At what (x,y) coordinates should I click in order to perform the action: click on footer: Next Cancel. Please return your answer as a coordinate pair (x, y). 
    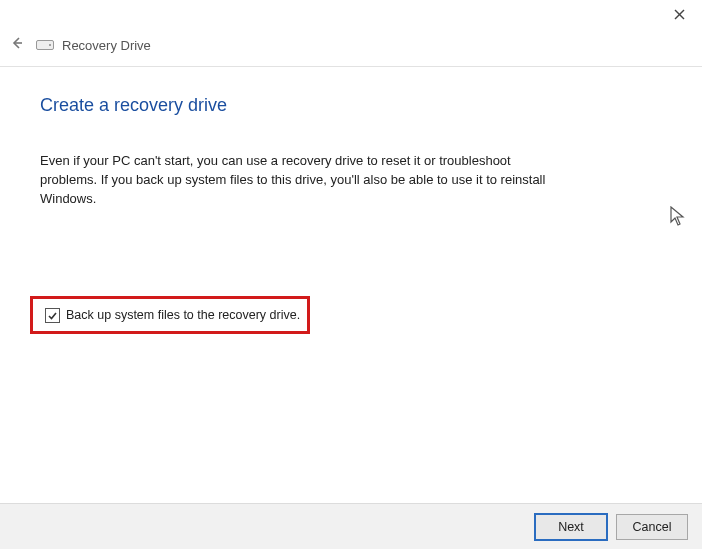
    Looking at the image, I should click on (351, 526).